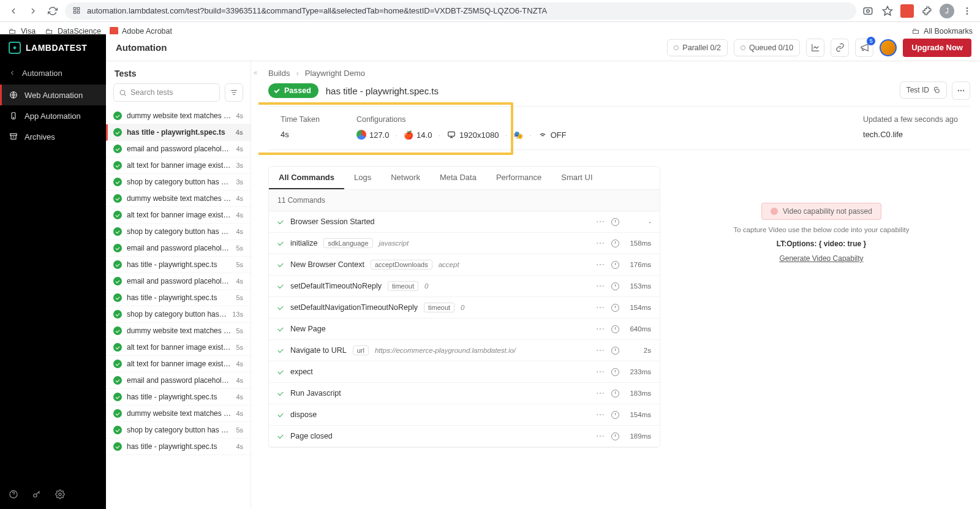 Image resolution: width=980 pixels, height=509 pixels. What do you see at coordinates (234, 92) in the screenshot?
I see `filter-button` at bounding box center [234, 92].